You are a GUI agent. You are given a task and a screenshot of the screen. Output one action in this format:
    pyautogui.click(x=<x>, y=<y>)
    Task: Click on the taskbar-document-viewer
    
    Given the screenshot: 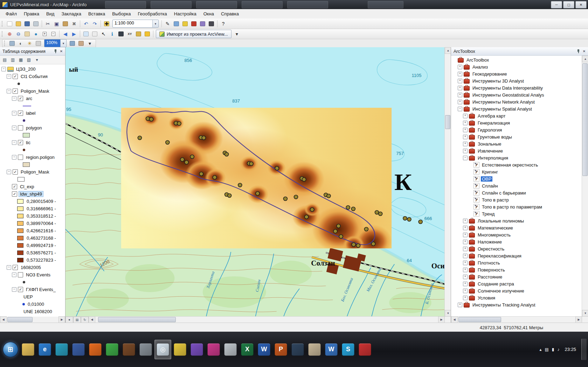 What is the action you would take?
    pyautogui.click(x=78, y=350)
    